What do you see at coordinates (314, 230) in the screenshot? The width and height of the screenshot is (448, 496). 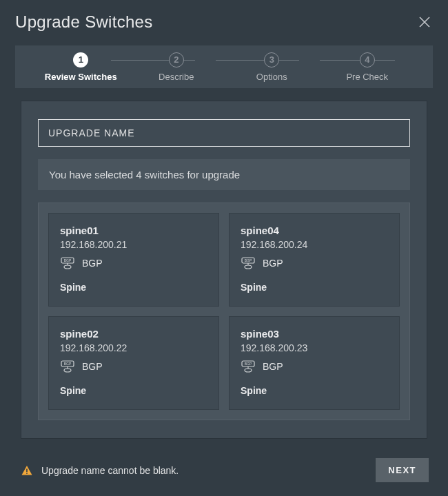 I see `switch-name: spine04` at bounding box center [314, 230].